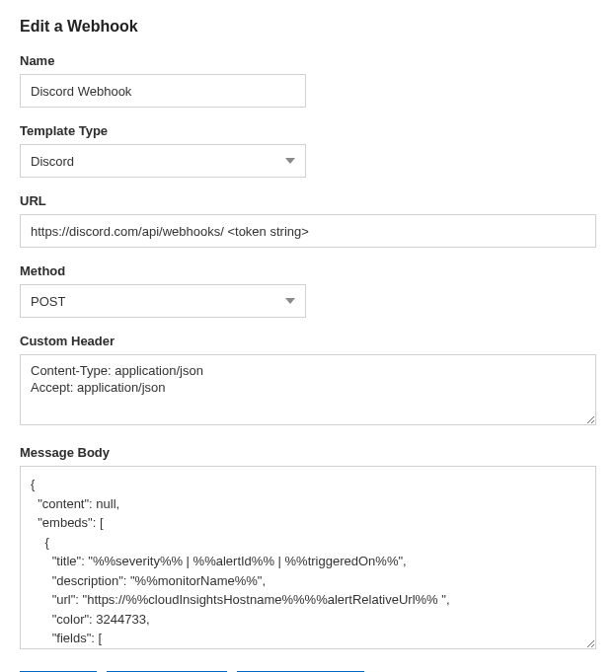 The height and width of the screenshot is (672, 616). What do you see at coordinates (47, 302) in the screenshot?
I see `method-value: POST` at bounding box center [47, 302].